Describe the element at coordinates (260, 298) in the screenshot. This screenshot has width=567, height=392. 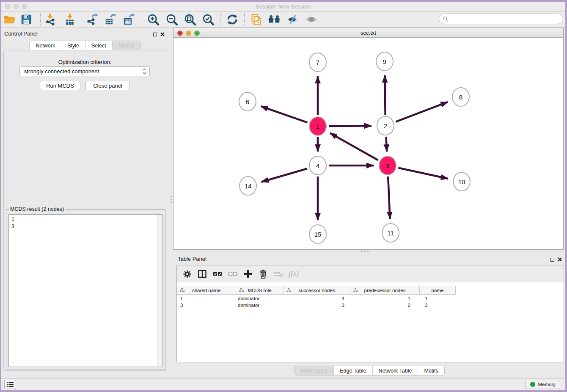
I see `table-cell: dominator` at that location.